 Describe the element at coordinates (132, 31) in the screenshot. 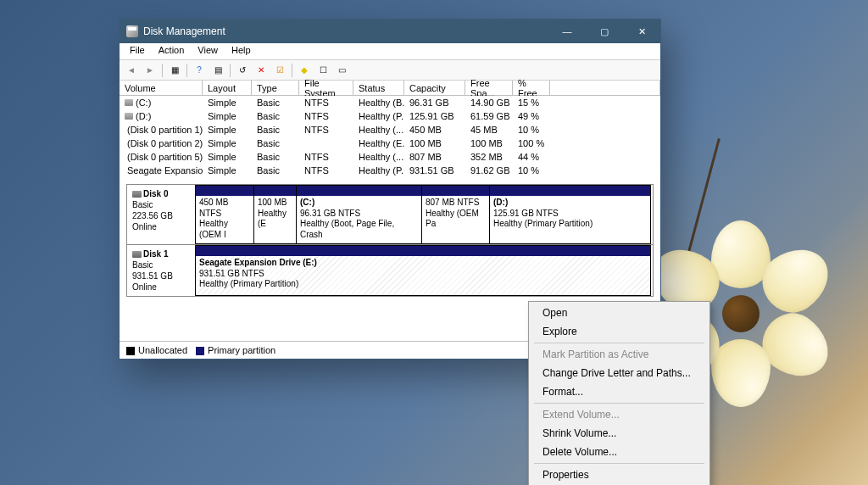

I see `app-icon` at that location.